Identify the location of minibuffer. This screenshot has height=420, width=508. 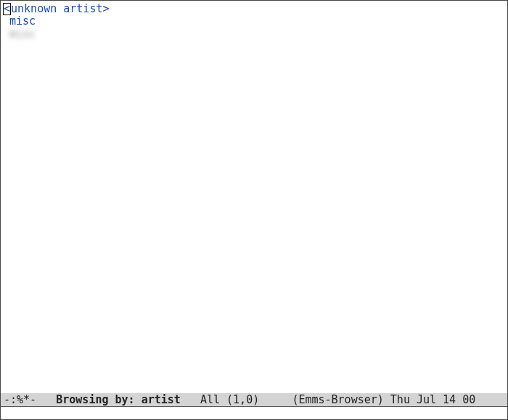
(254, 413).